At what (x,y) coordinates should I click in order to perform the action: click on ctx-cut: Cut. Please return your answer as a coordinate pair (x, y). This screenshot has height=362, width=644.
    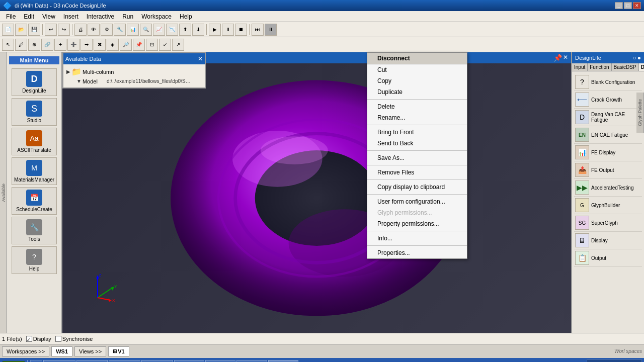
    Looking at the image, I should click on (417, 70).